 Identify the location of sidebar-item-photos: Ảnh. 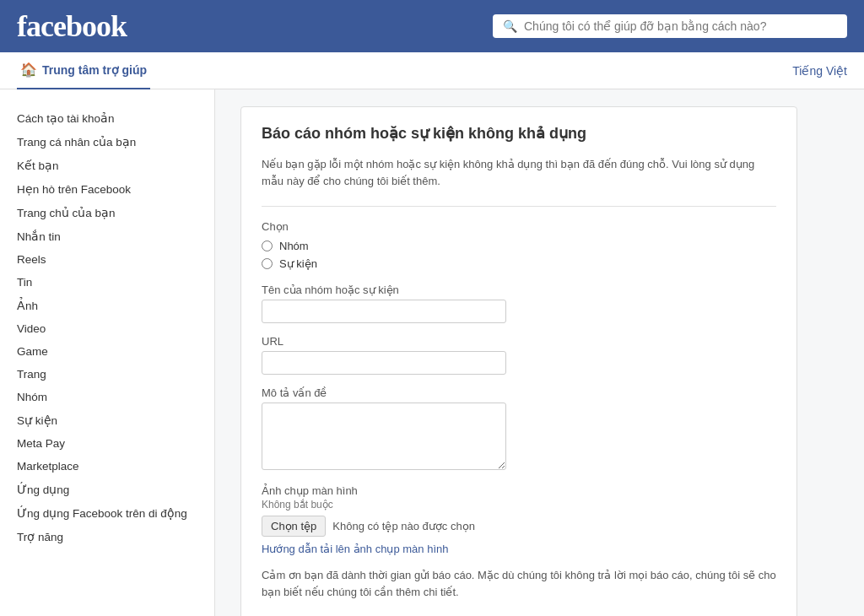
(116, 305).